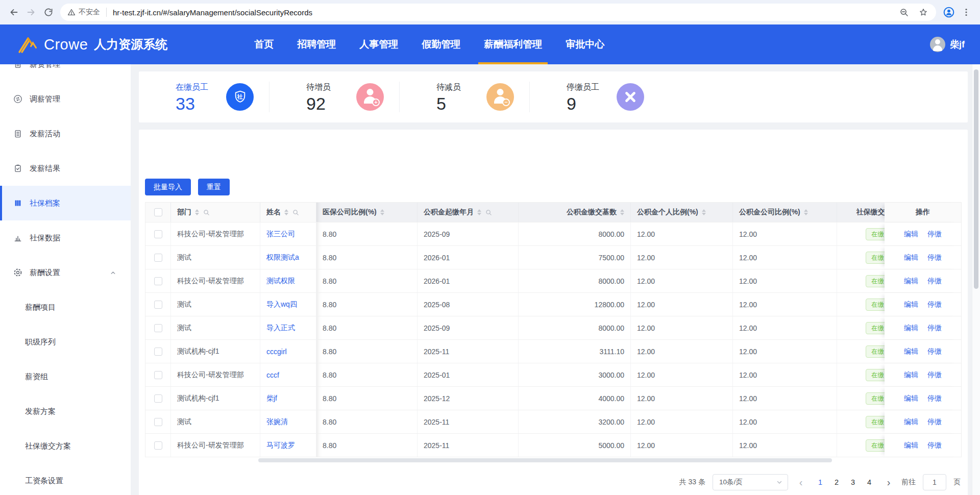 This screenshot has height=495, width=980. What do you see at coordinates (65, 238) in the screenshot?
I see `sidebar-item-6: 社保数据` at bounding box center [65, 238].